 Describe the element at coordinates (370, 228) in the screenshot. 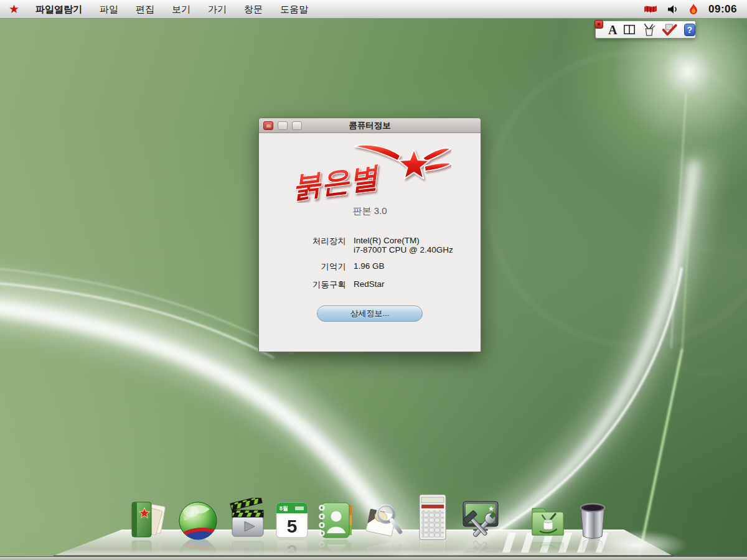

I see `window-body: 붉은별 판본 3.0 처리장치 Intel(R) Core(TM) i7-870…` at that location.